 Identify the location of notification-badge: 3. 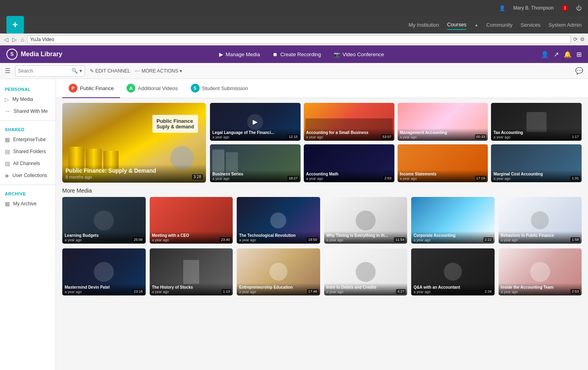
(565, 8).